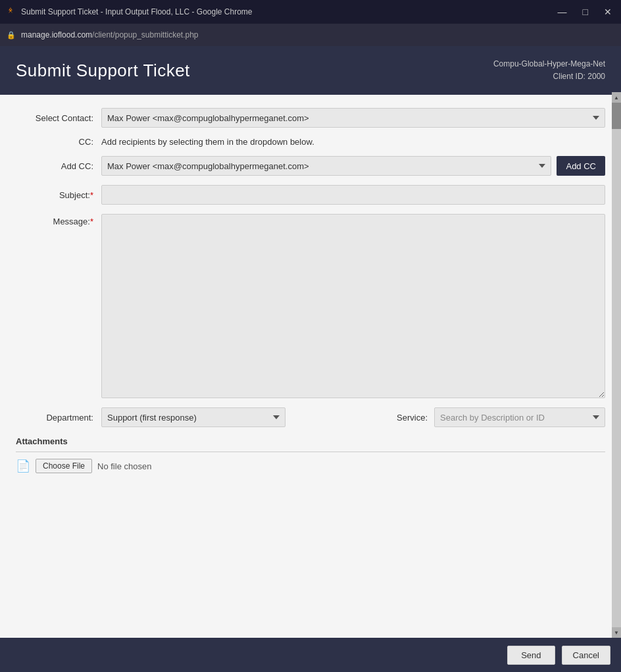 This screenshot has height=672, width=621. What do you see at coordinates (531, 656) in the screenshot?
I see `send-button: Send` at bounding box center [531, 656].